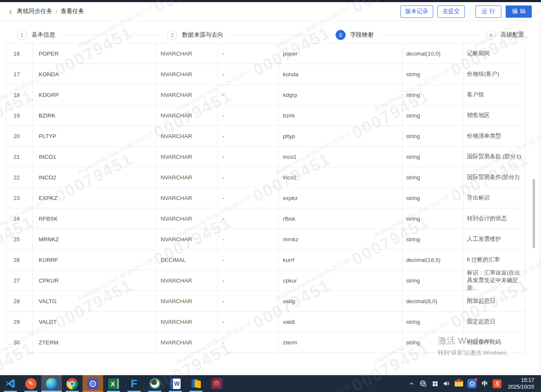  Describe the element at coordinates (534, 214) in the screenshot. I see `table-scrollbar-thumb` at that location.